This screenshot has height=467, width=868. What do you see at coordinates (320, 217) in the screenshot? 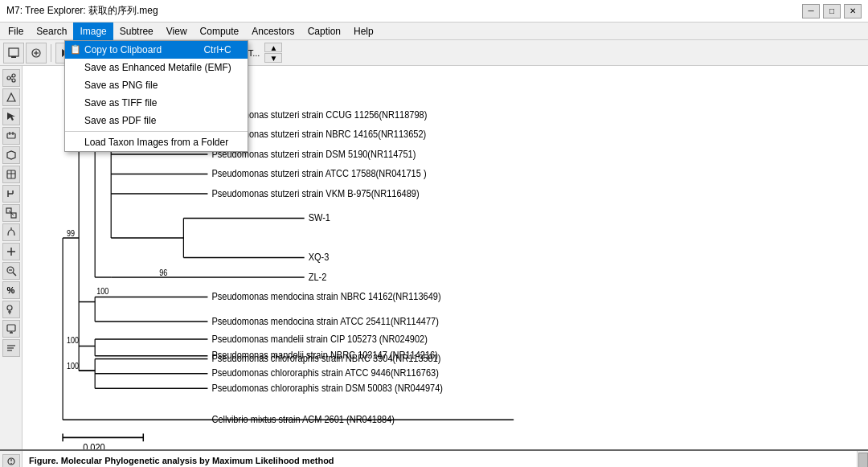
I see `svg-text: SW-1` at bounding box center [320, 217].